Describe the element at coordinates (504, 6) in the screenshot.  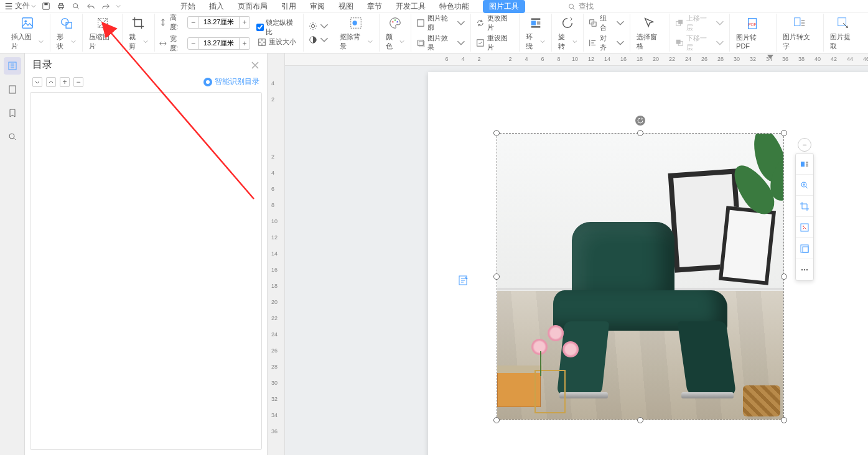
I see `tab-picture-tools: 图片工具` at that location.